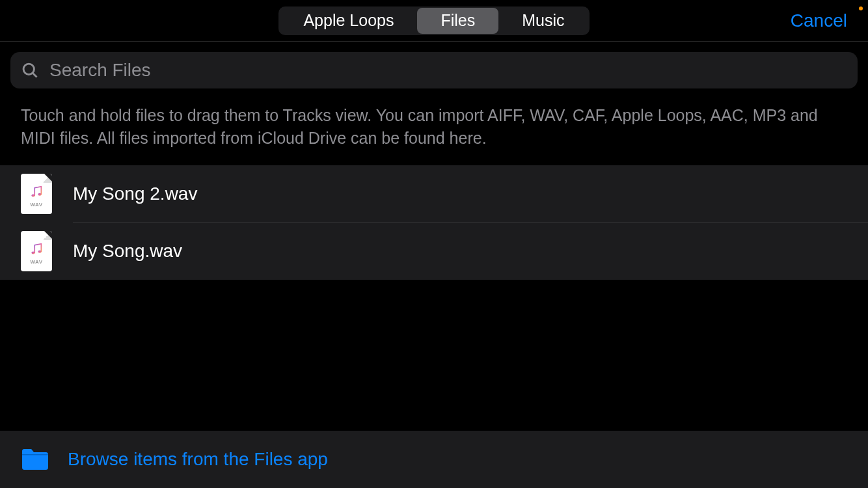 This screenshot has width=868, height=488. I want to click on file-name-label: My Song 2.wav, so click(135, 194).